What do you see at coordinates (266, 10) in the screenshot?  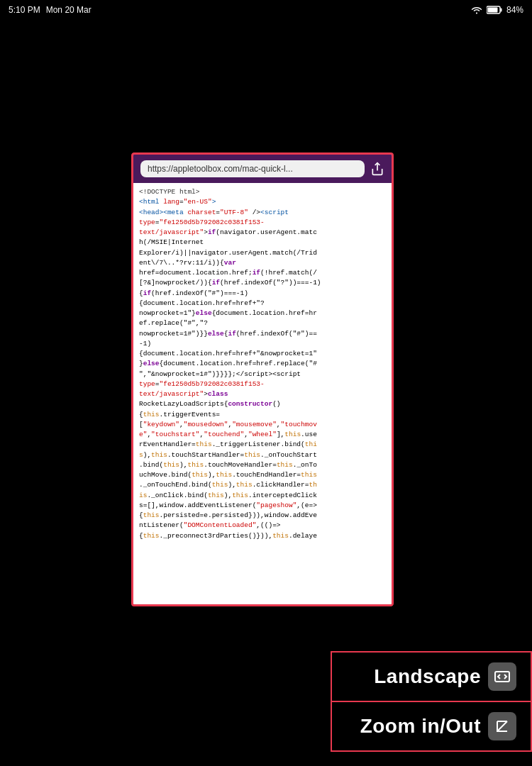 I see `status-bar: 5:10 PM Mon 20 Mar 84%` at bounding box center [266, 10].